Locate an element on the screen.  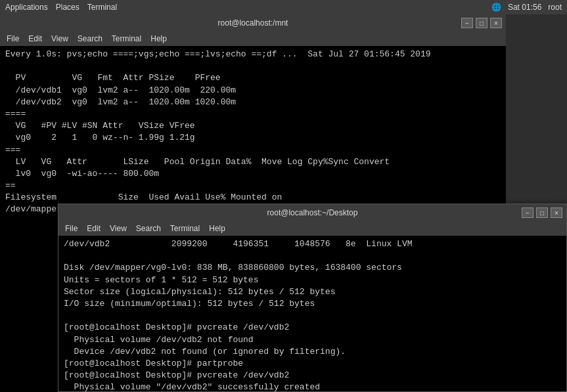
terminal-front-title: root@localhost:~/Desktop is located at coordinates (313, 213).